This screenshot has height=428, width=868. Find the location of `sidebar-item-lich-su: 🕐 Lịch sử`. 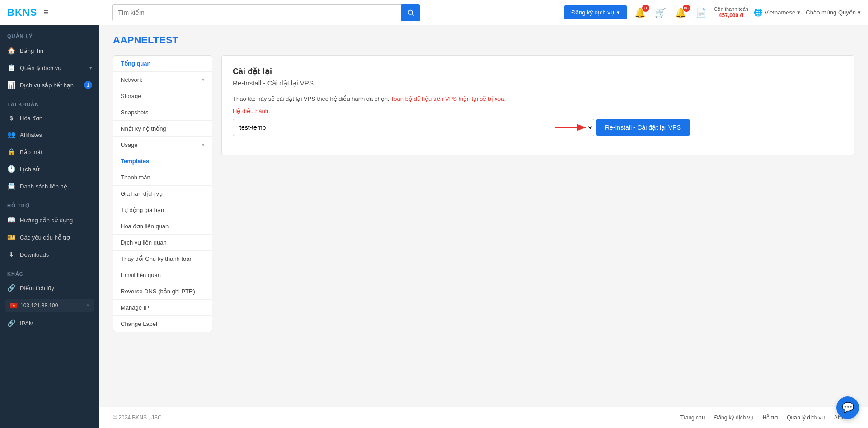

sidebar-item-lich-su: 🕐 Lịch sử is located at coordinates (50, 169).